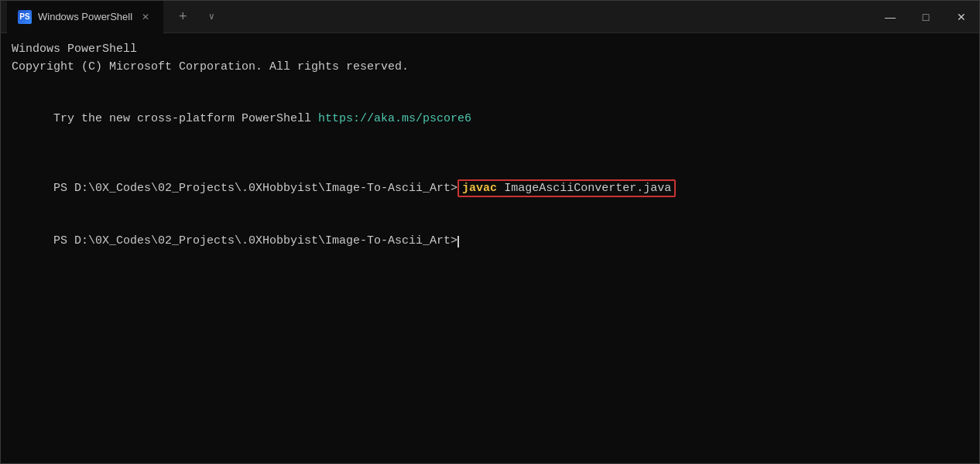  Describe the element at coordinates (480, 189) in the screenshot. I see `prompt1-cmd-javac: javac` at that location.